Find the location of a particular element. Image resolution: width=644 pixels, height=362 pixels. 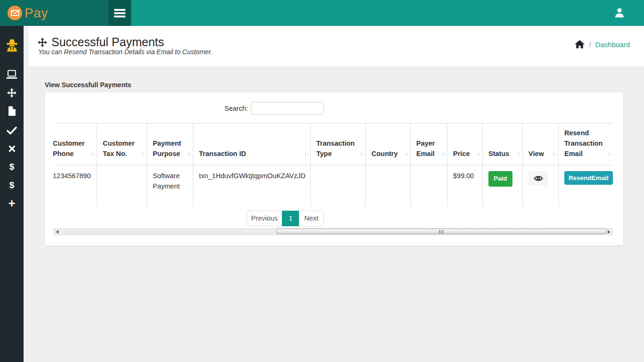

sidebar-item-success-payments is located at coordinates (12, 130).